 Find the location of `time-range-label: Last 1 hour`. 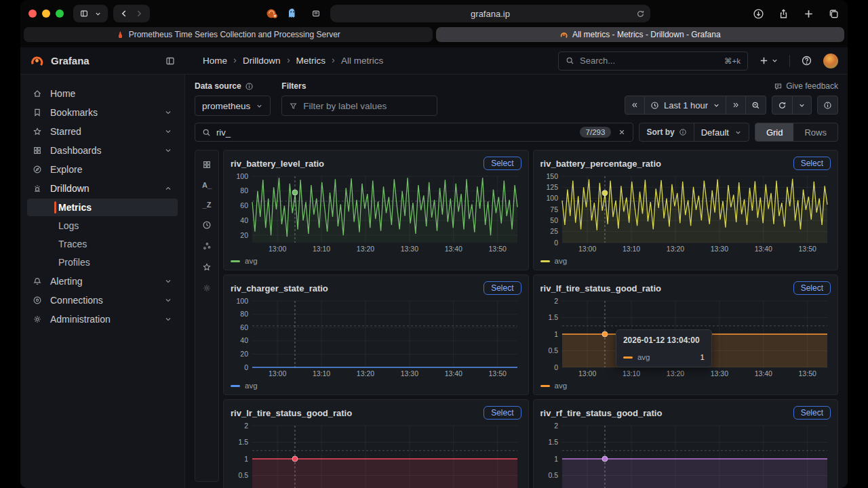

time-range-label: Last 1 hour is located at coordinates (686, 106).